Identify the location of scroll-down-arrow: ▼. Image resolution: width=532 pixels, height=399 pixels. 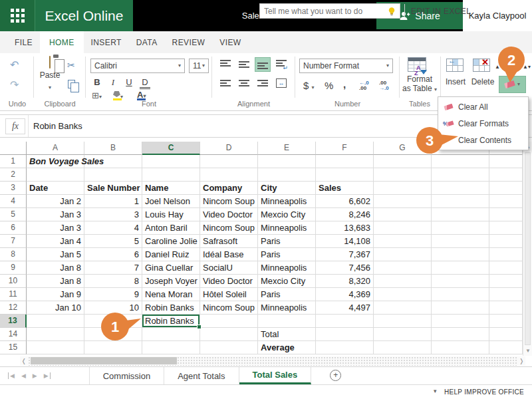
(528, 351).